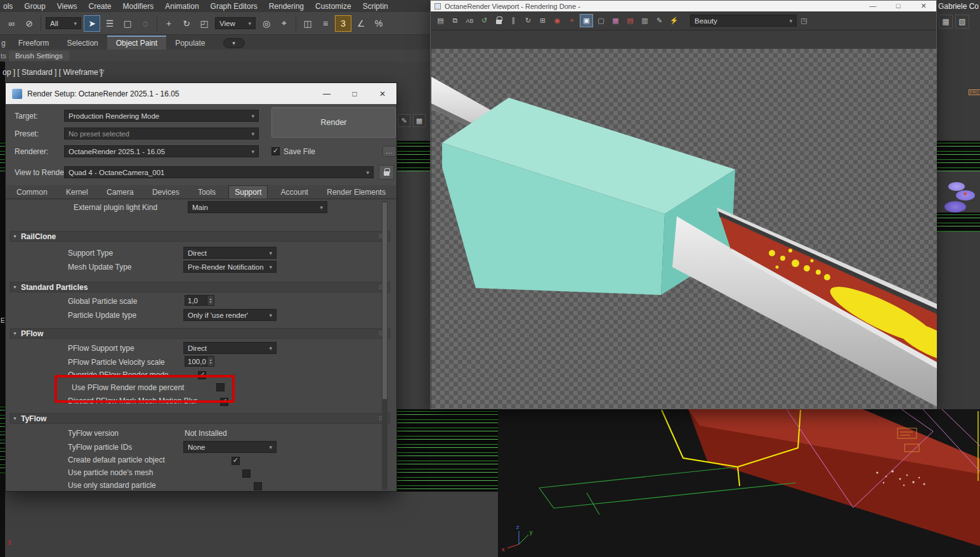  What do you see at coordinates (528, 20) in the screenshot?
I see `restart-render-icon: ↻` at bounding box center [528, 20].